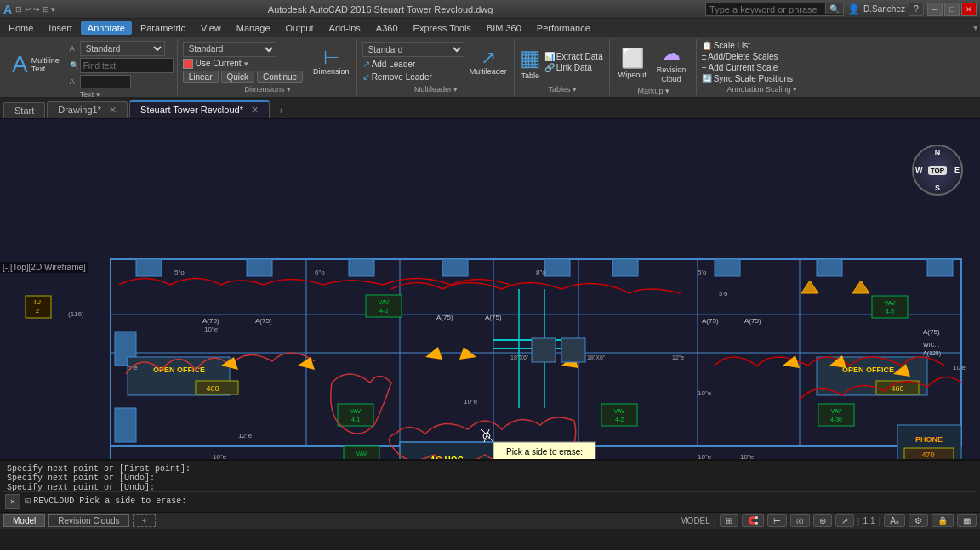  I want to click on viewport-label: [-][Top][2D Wireframe], so click(44, 267).